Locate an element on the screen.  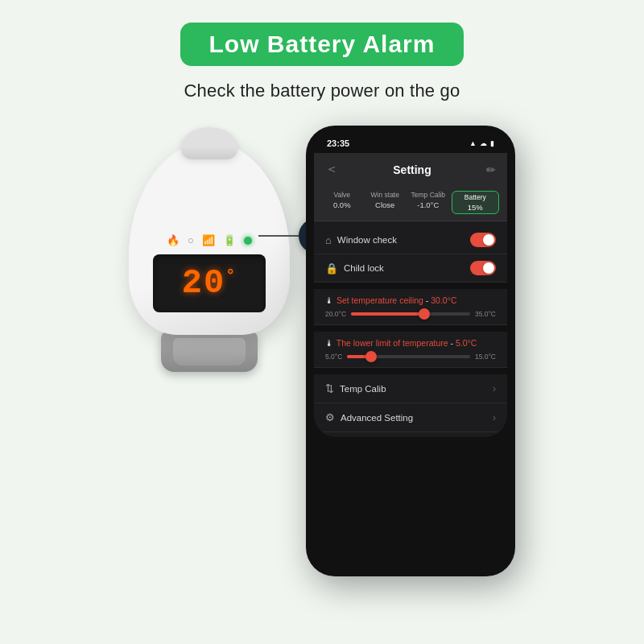
temp-calib-nav-label: Temp Calib is located at coordinates (363, 389).